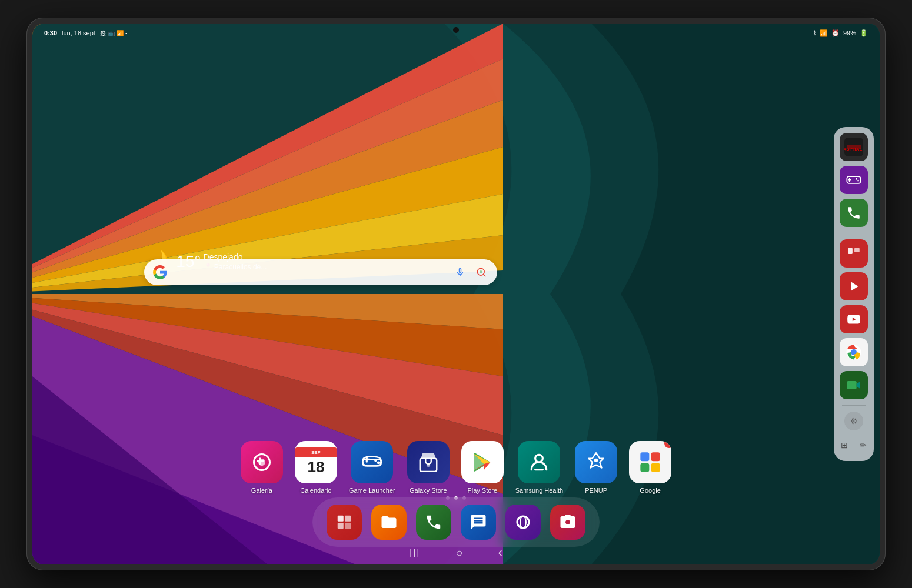 The image size is (912, 588). What do you see at coordinates (539, 467) in the screenshot?
I see `app-samsung-health: Samsung Health` at bounding box center [539, 467].